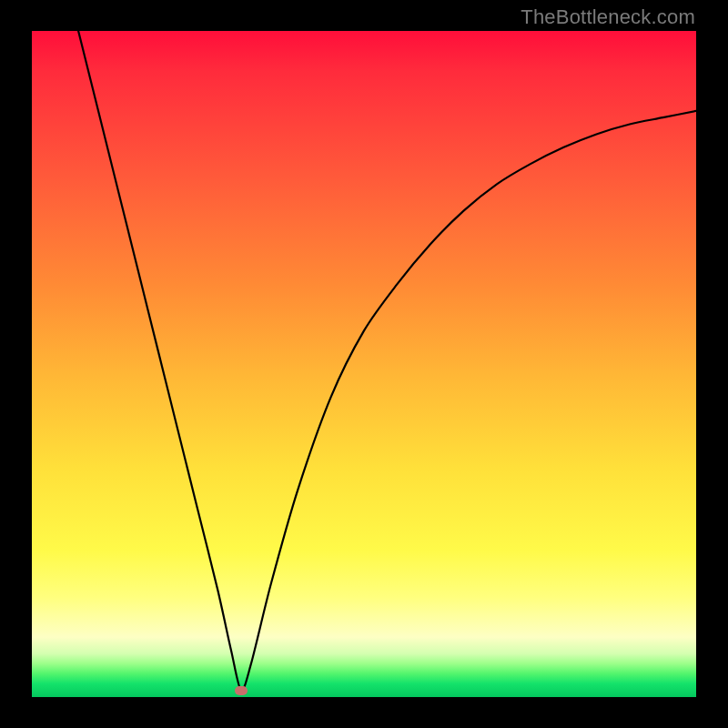  I want to click on minimum-marker, so click(241, 691).